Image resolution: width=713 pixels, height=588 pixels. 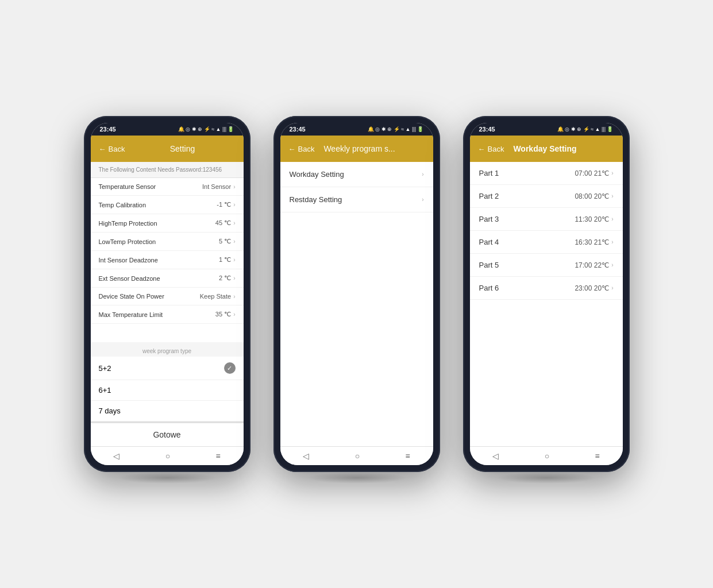 What do you see at coordinates (494, 242) in the screenshot?
I see `part-name-3: Part 4` at bounding box center [494, 242].